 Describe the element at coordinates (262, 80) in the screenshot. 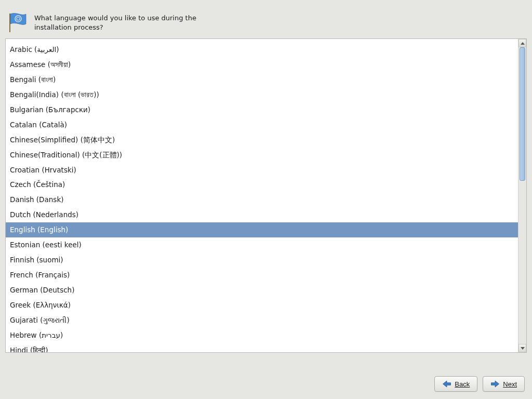

I see `language-item: Bengali (বাংলা)` at that location.